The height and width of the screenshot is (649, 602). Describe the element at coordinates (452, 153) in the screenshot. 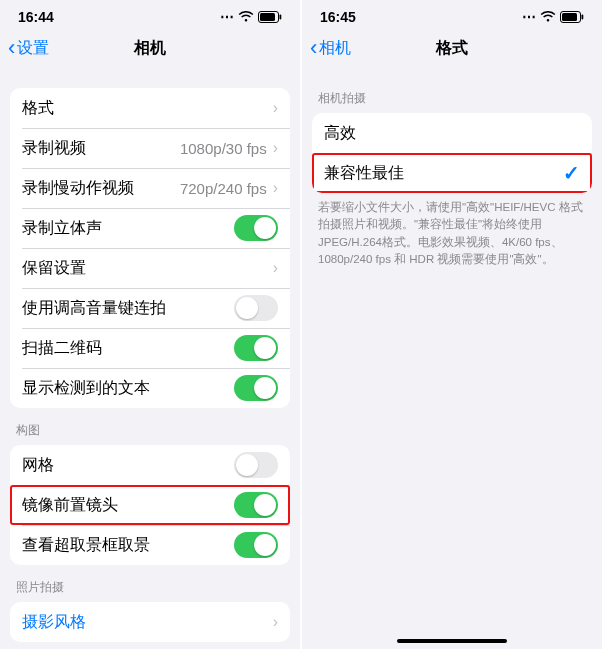

I see `format-group: 高效 兼容性最佳 ✓` at that location.